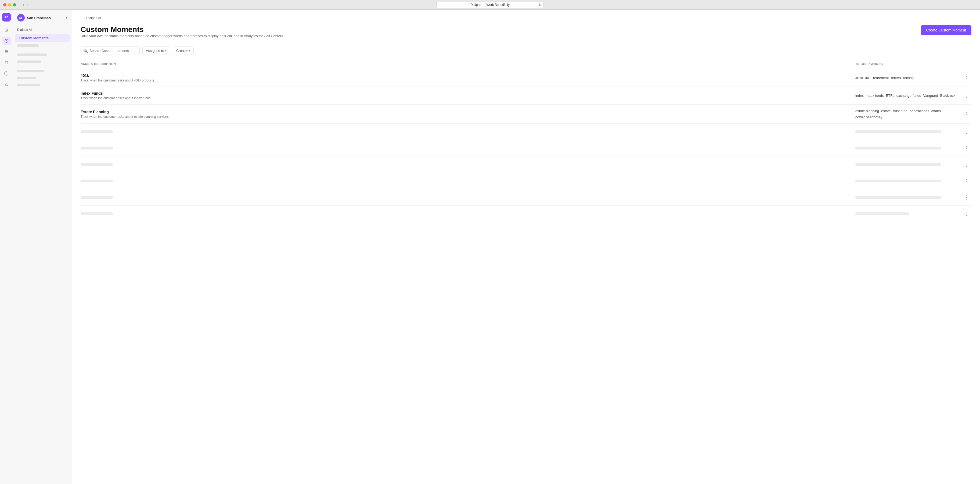 The width and height of the screenshot is (980, 484). What do you see at coordinates (526, 114) in the screenshot?
I see `table-row: Estate Planning Track when the customer …` at bounding box center [526, 114].